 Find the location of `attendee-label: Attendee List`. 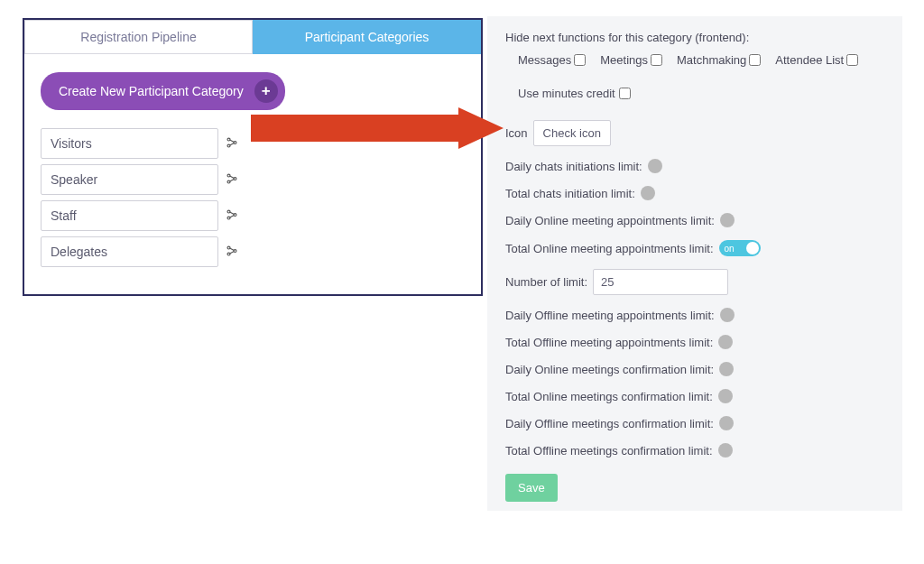

attendee-label: Attendee List is located at coordinates (809, 60).